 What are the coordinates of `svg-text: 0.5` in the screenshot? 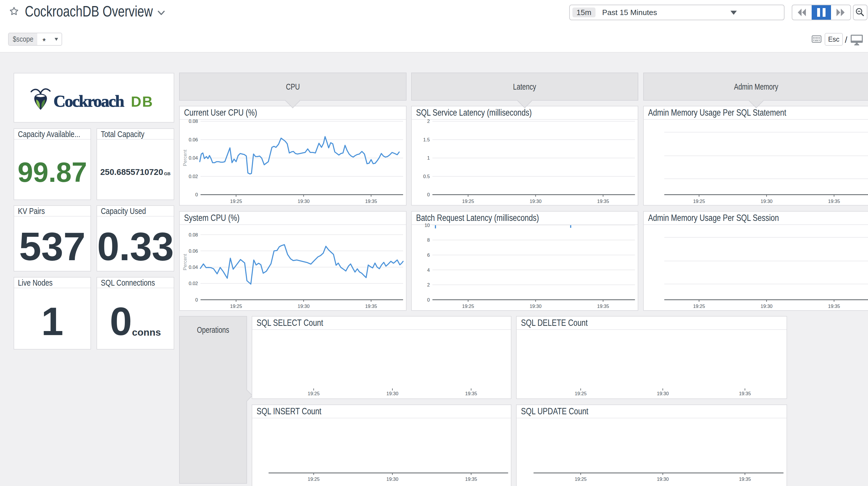 It's located at (427, 176).